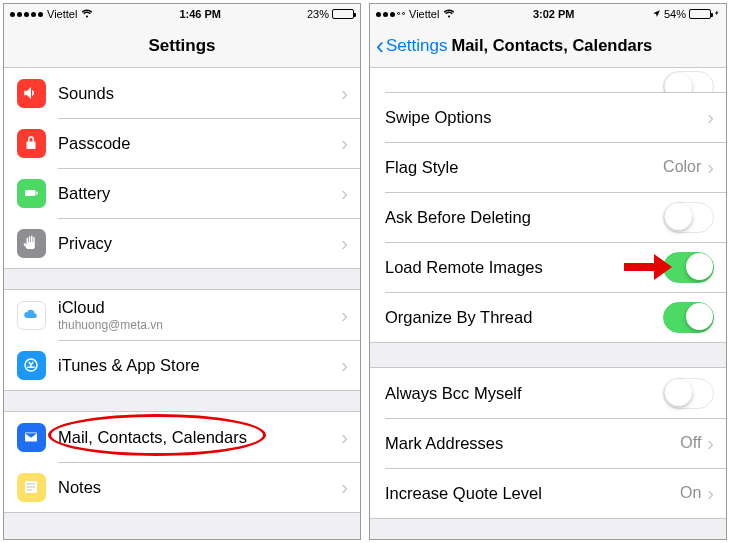  What do you see at coordinates (548, 117) in the screenshot?
I see `settings-row-swipe-options: Swipe Options ›` at bounding box center [548, 117].